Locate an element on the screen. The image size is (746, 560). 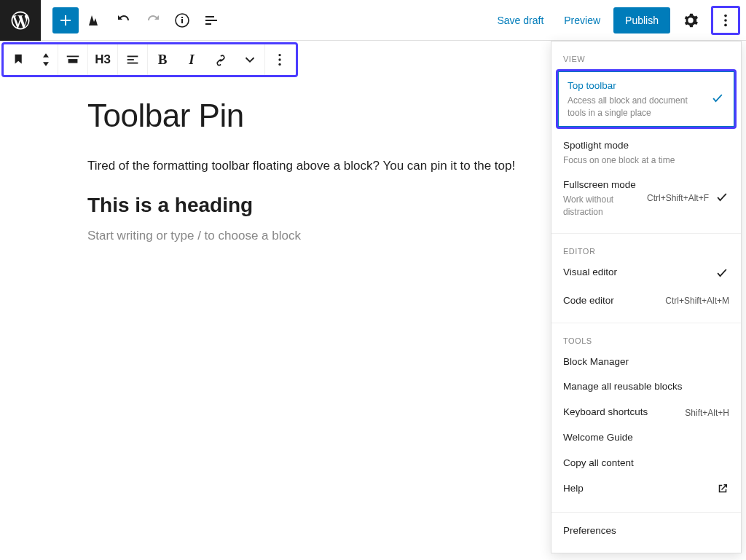
block-toolbar: H3 B I is located at coordinates (150, 60).